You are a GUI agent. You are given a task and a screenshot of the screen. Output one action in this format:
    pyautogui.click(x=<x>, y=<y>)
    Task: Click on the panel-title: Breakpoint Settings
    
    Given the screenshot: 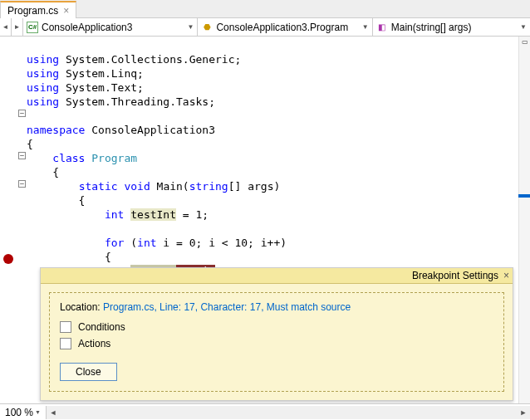 What is the action you would take?
    pyautogui.click(x=455, y=276)
    